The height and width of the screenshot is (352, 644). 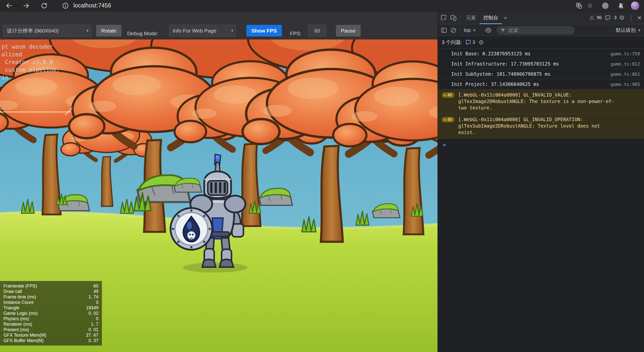 I want to click on console-warning-row: ▶48 [.WebGL-0x11c004a0000] GL_INVALID_VA…, so click(x=541, y=102).